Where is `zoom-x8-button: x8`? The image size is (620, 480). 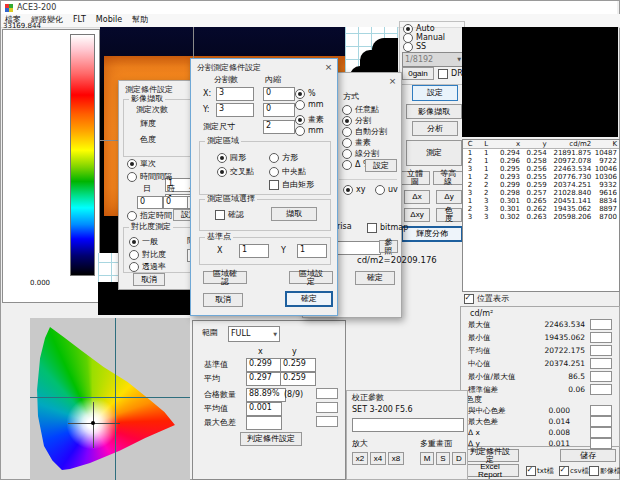
zoom-x8-button: x8 is located at coordinates (396, 458).